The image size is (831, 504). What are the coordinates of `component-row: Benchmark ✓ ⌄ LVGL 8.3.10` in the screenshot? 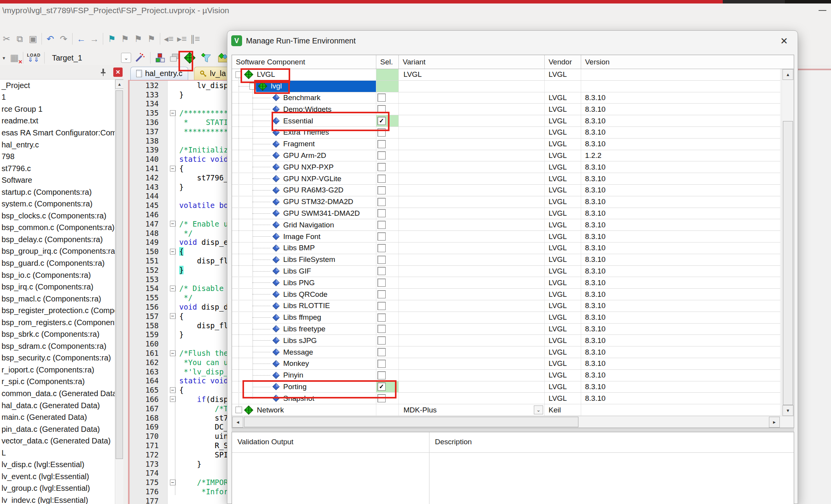 It's located at (506, 98).